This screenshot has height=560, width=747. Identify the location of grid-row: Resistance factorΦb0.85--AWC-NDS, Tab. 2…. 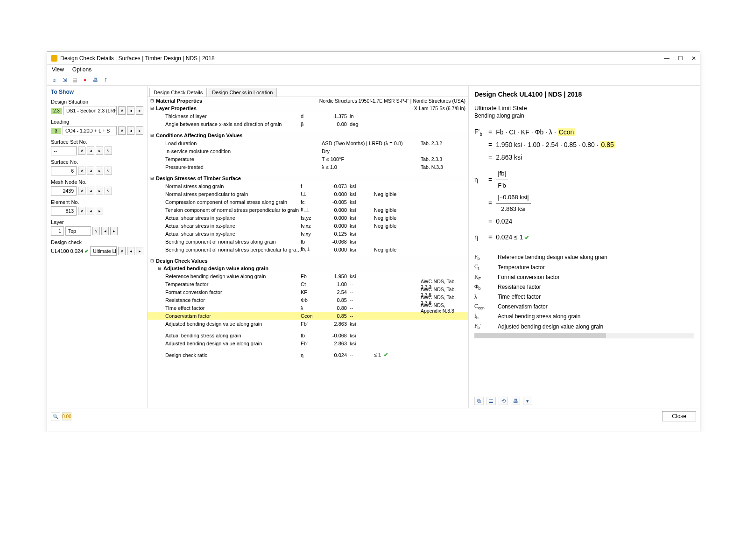
(308, 300).